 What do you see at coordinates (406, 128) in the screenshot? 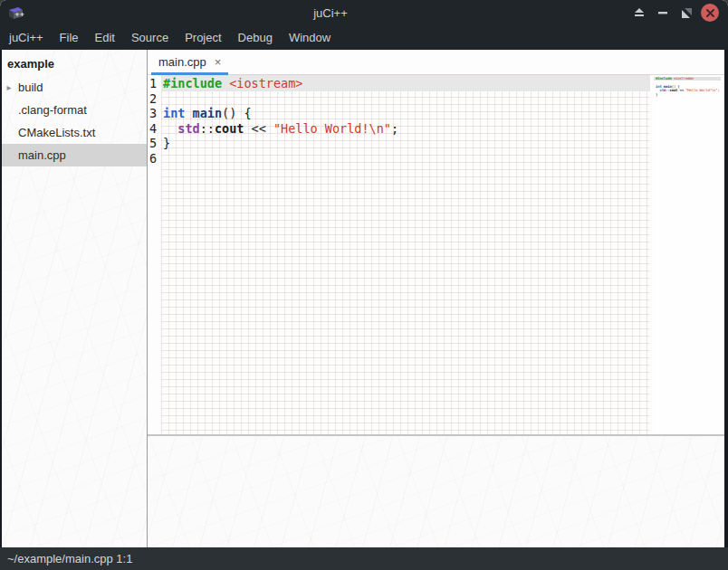
I see `code-line-4: std::cout << "Hello World!\n";` at bounding box center [406, 128].